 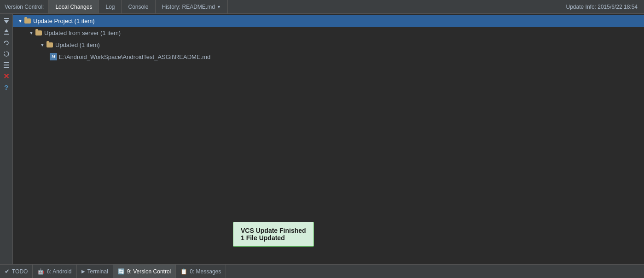 I want to click on bottom-terminal: ▶ Terminal, so click(x=95, y=271).